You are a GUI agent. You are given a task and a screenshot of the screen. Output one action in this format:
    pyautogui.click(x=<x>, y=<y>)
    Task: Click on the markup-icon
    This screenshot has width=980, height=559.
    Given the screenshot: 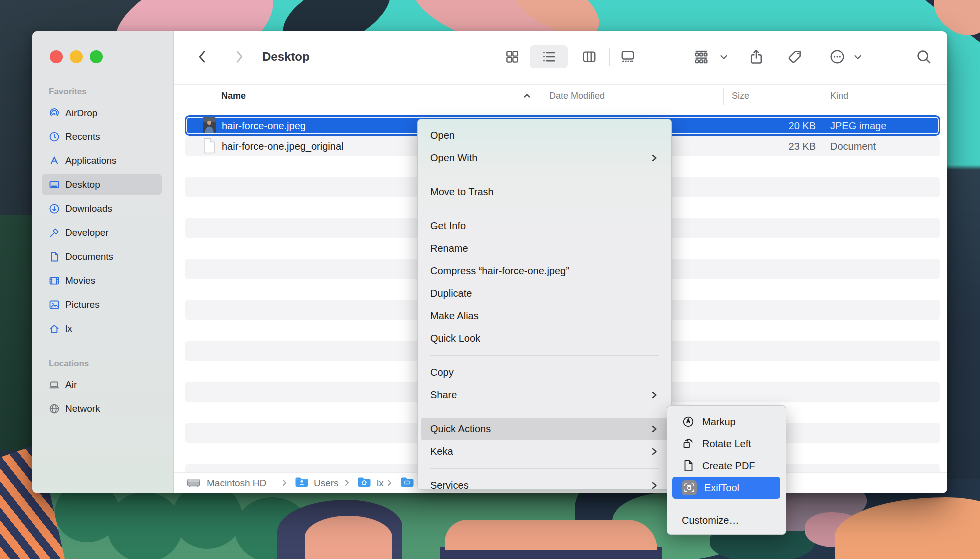 What is the action you would take?
    pyautogui.click(x=688, y=422)
    